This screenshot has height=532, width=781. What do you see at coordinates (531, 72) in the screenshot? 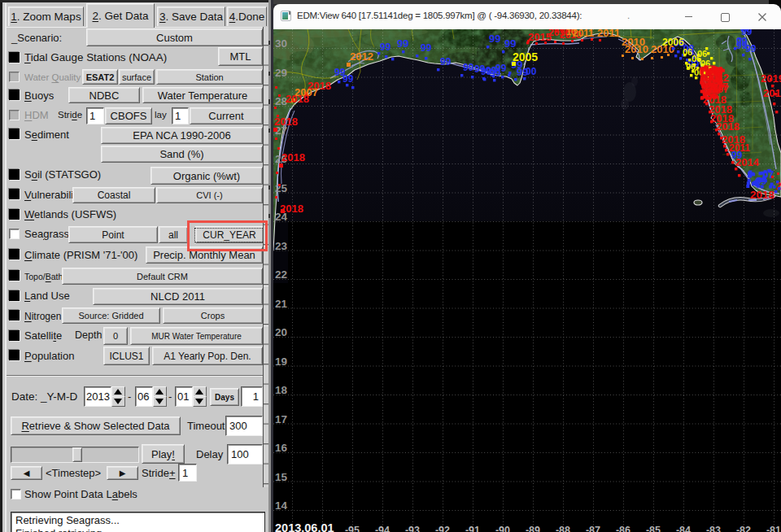
I see `svg-text: 00` at bounding box center [531, 72].